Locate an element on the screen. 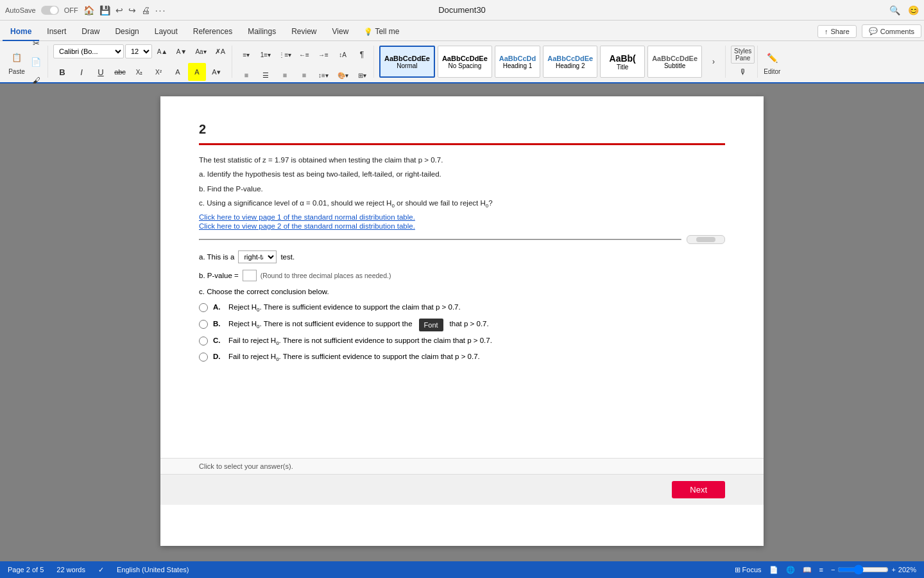 The image size is (924, 578). highlight-button: A is located at coordinates (197, 72).